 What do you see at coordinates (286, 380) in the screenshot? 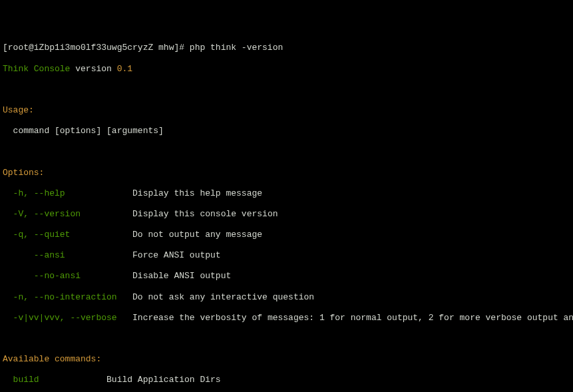
I see `command-row: build Build Application Dirs` at bounding box center [286, 380].